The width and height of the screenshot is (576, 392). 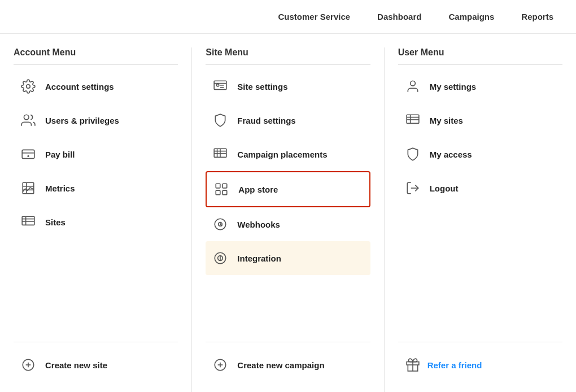 What do you see at coordinates (288, 56) in the screenshot?
I see `site-menu-header: Site Menu` at bounding box center [288, 56].